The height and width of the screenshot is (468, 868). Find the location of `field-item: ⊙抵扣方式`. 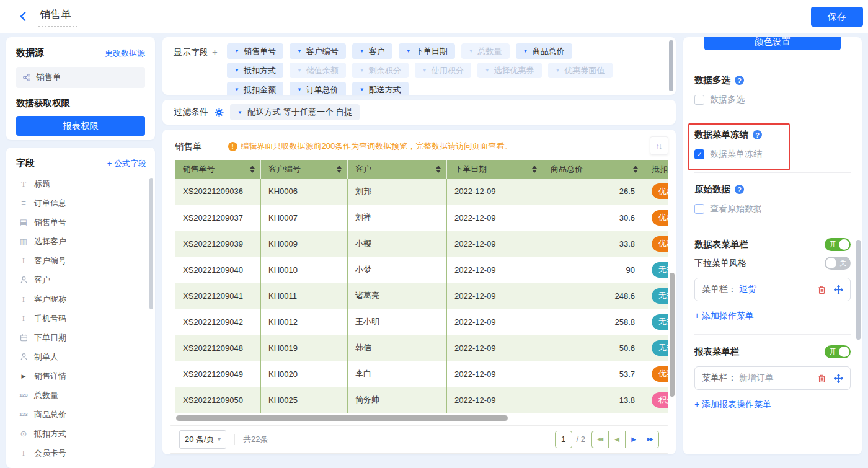

field-item: ⊙抵扣方式 is located at coordinates (81, 434).